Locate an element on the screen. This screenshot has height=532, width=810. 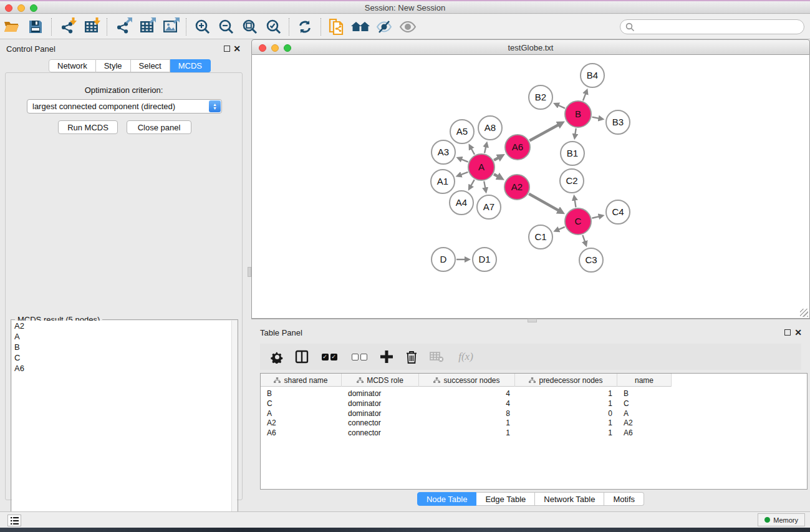
mcds-result-item: C is located at coordinates (125, 358).